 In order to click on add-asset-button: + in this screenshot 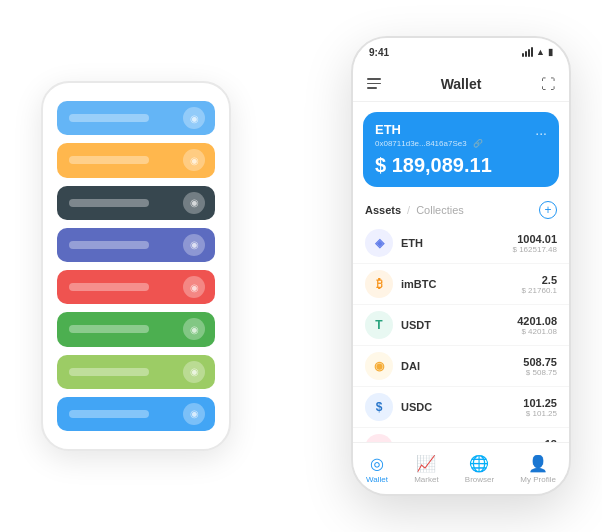, I will do `click(548, 210)`.